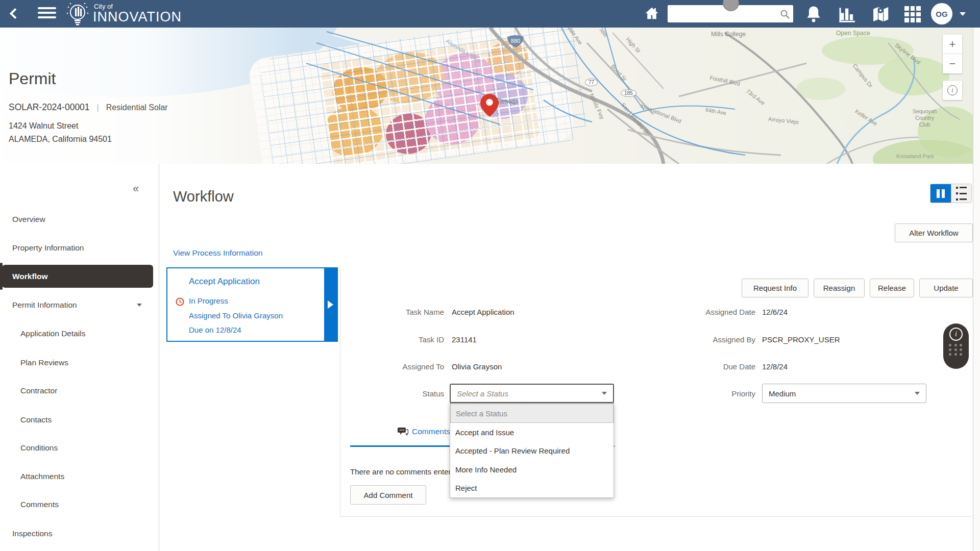  I want to click on user-menu-caret-icon, so click(963, 14).